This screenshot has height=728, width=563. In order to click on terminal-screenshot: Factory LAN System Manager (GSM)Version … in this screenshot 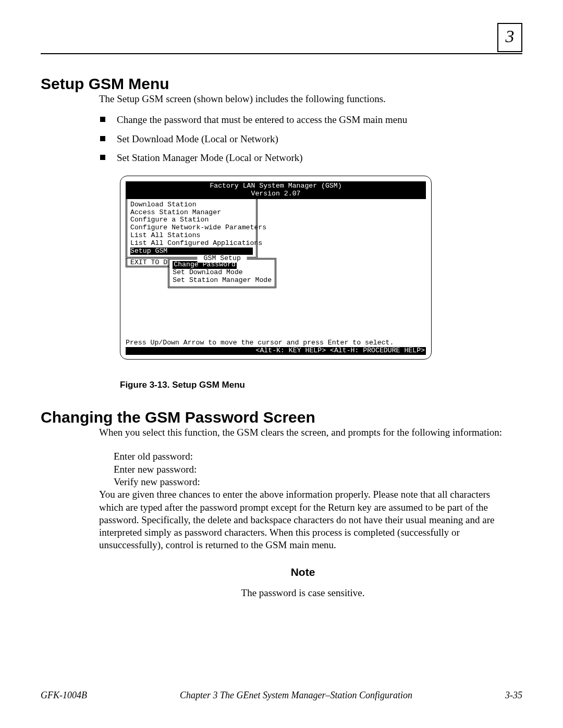, I will do `click(276, 268)`.